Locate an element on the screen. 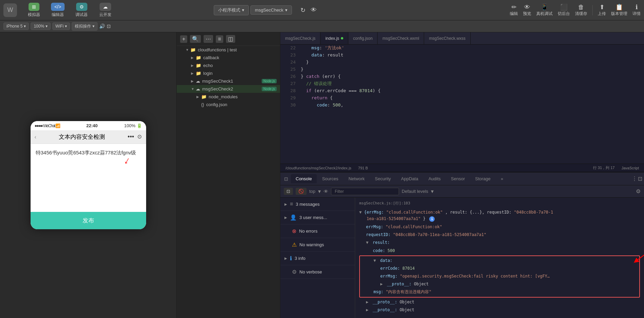  cutover-button: ⬛ 切后台 is located at coordinates (564, 10).